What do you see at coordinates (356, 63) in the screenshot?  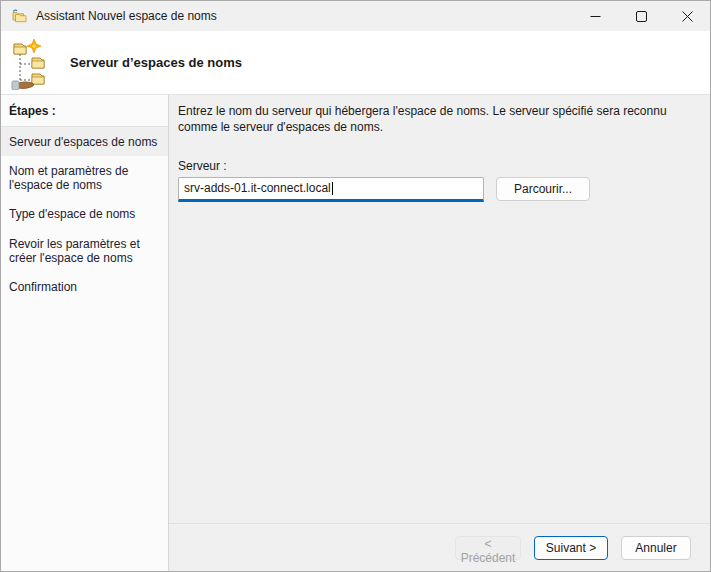 I see `wizard-header: Serveur d’espaces de noms` at bounding box center [356, 63].